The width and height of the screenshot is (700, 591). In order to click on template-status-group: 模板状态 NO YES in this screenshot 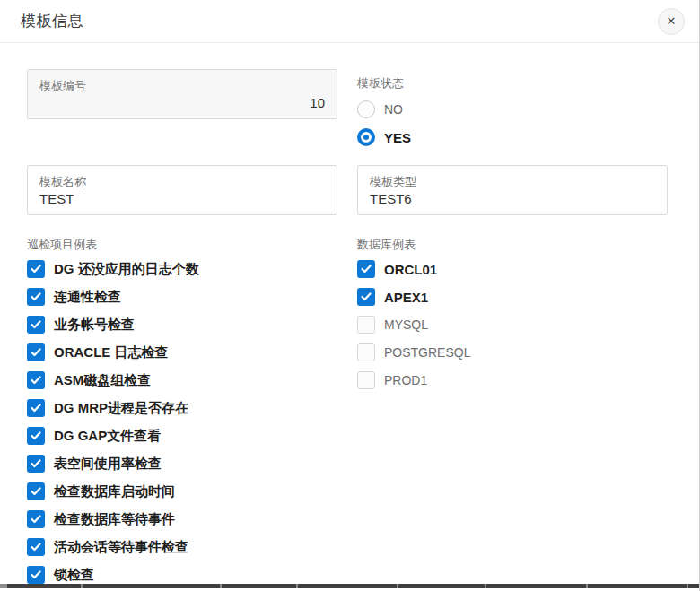, I will do `click(512, 108)`.